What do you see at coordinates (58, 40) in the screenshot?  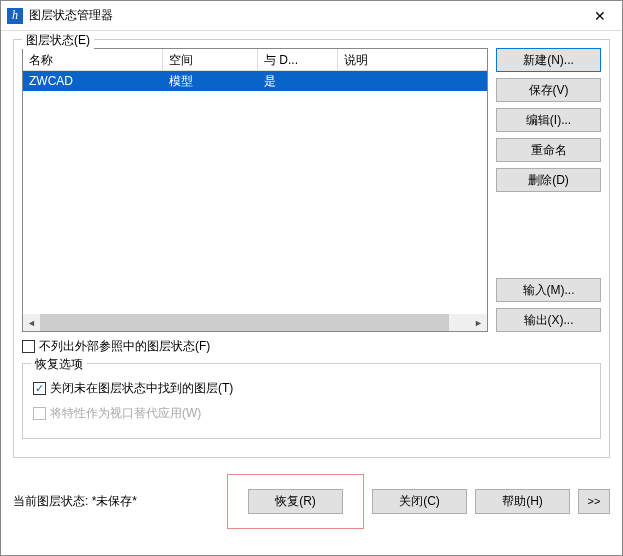 I see `layer-state-legend: 图层状态(E)` at bounding box center [58, 40].